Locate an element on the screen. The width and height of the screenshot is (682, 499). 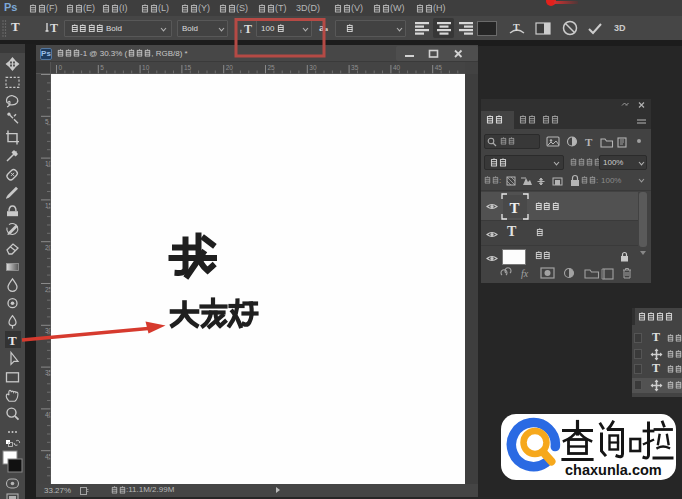
svg-text: 30 is located at coordinates (313, 68).